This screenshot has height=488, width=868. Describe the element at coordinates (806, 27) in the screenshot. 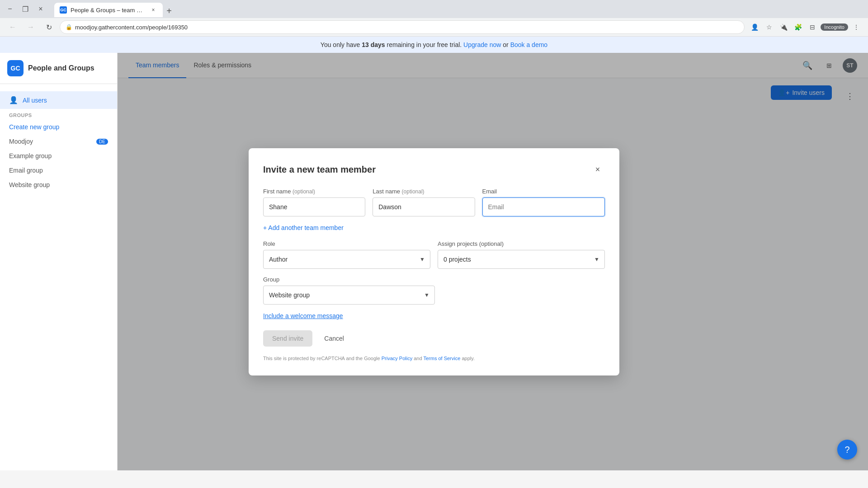

I see `omnibar-actions: 👤 ☆ 🔌 🧩 ⊟ Incognito ⋮` at that location.